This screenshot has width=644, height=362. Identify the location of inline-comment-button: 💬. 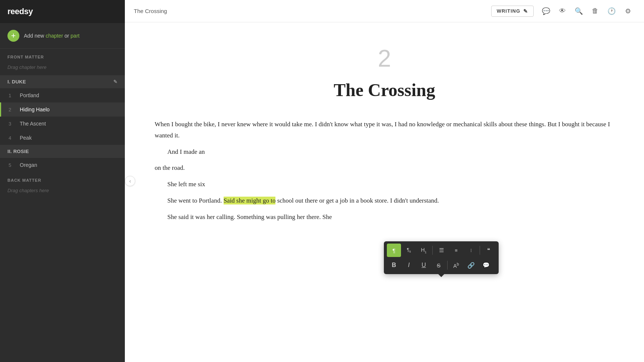
(486, 265).